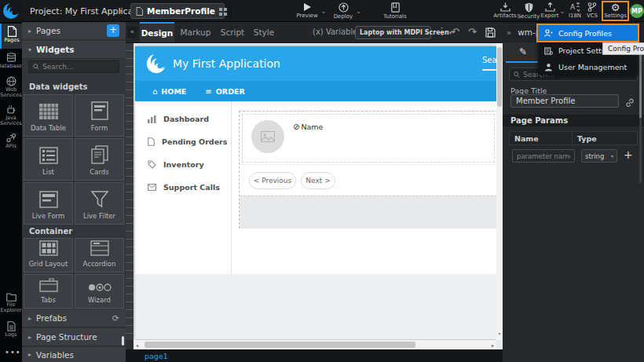  I want to click on menu-item-support-calls: Support Calls, so click(184, 187).